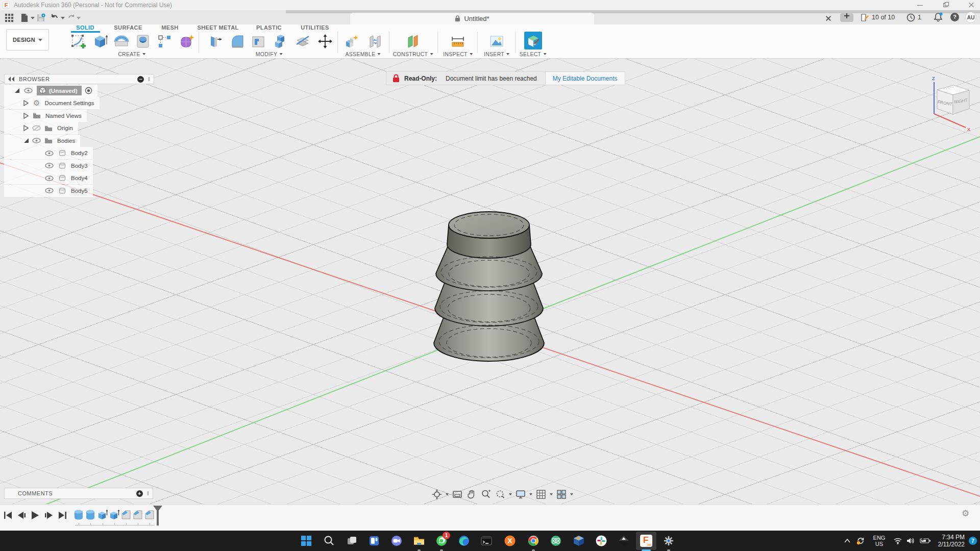 This screenshot has height=551, width=980. Describe the element at coordinates (898, 541) in the screenshot. I see `wifi-icon` at that location.